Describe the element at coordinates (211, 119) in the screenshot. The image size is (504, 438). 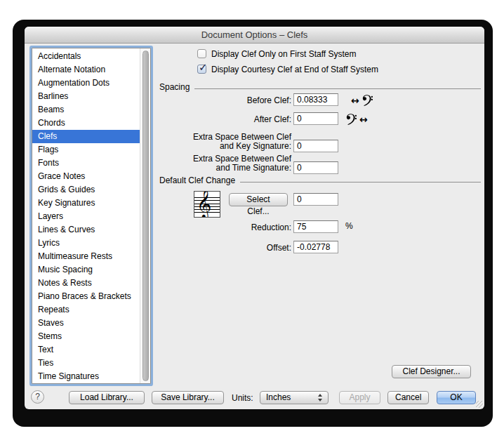
I see `after-clef-label: After Clef:` at that location.